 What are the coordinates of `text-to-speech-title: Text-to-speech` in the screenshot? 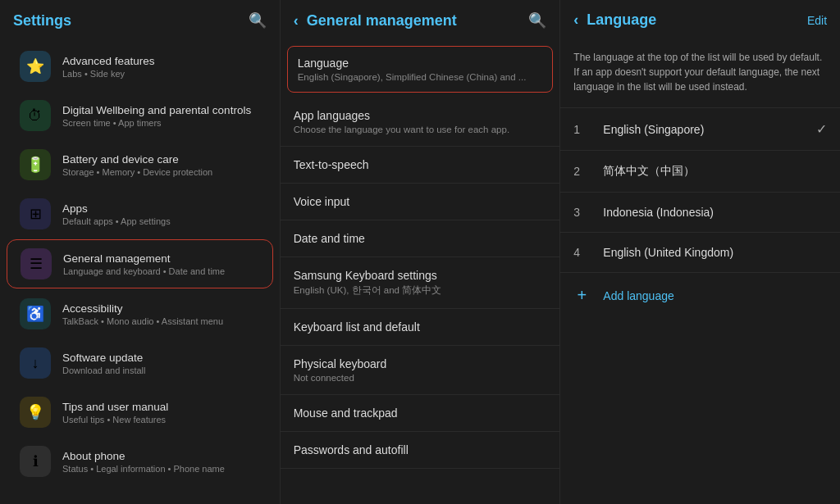 It's located at (420, 165).